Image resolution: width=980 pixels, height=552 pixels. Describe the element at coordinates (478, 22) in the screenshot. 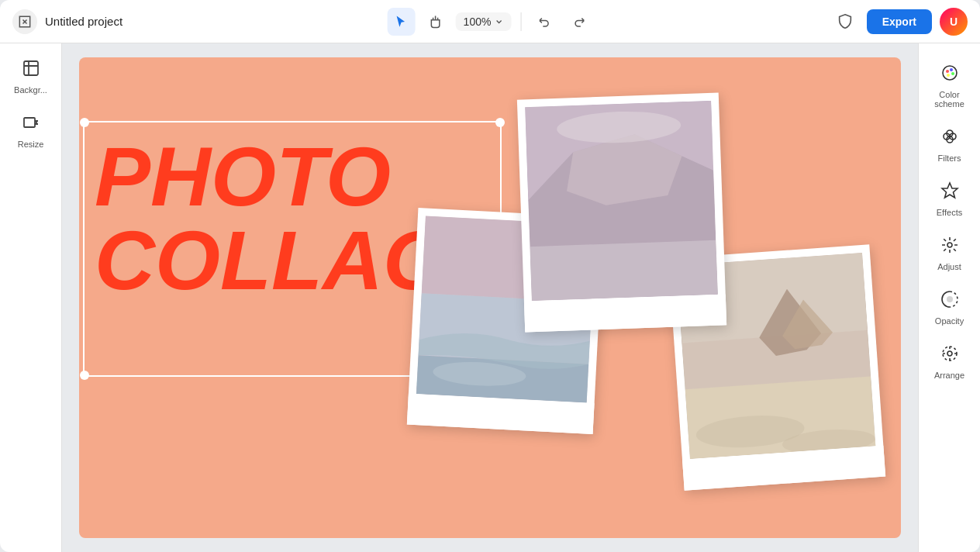

I see `zoom-value: 100%` at that location.